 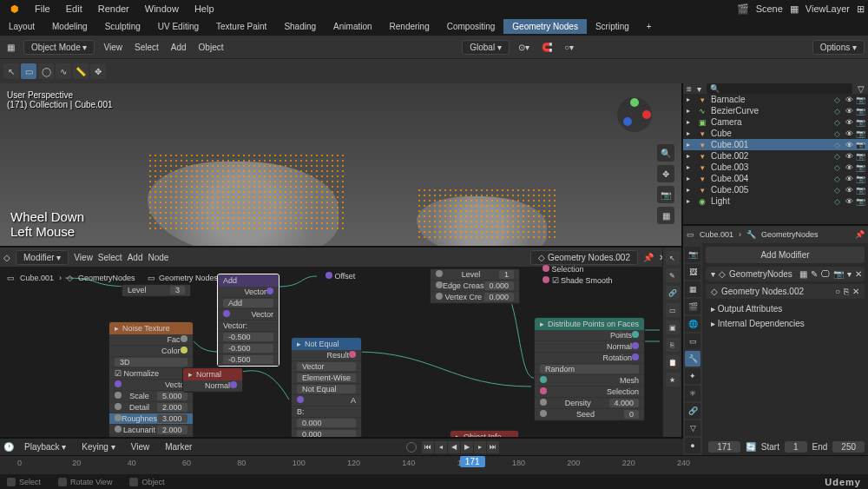 I want to click on zoom-icon: 🔍, so click(x=666, y=153).